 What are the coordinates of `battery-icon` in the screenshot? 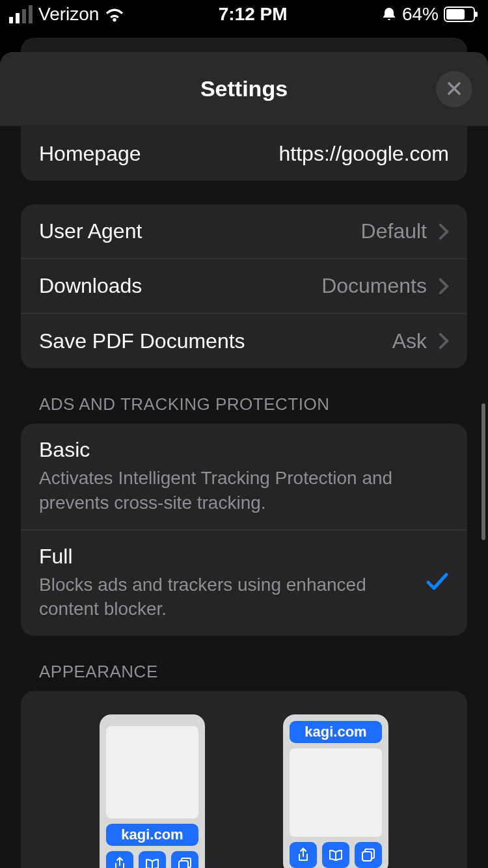 It's located at (459, 14).